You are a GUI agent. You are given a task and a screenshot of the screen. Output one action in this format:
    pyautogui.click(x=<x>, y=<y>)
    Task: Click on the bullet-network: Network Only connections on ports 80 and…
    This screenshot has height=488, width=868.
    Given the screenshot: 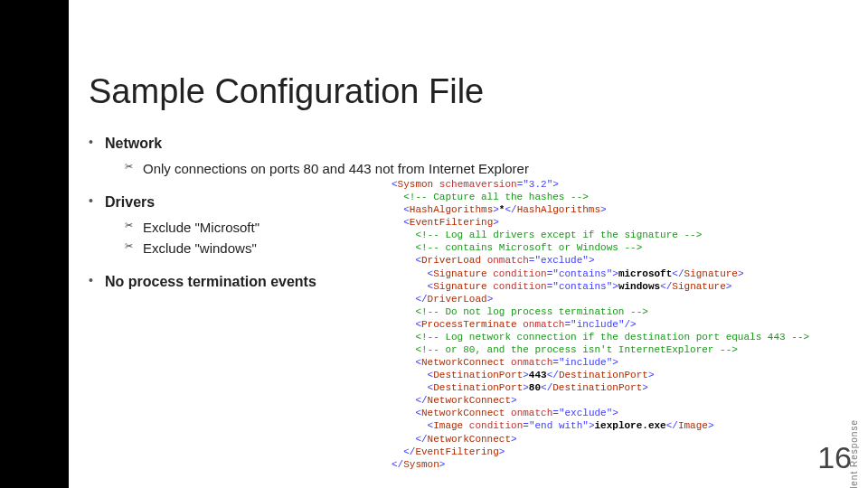 What is the action you would take?
    pyautogui.click(x=468, y=155)
    